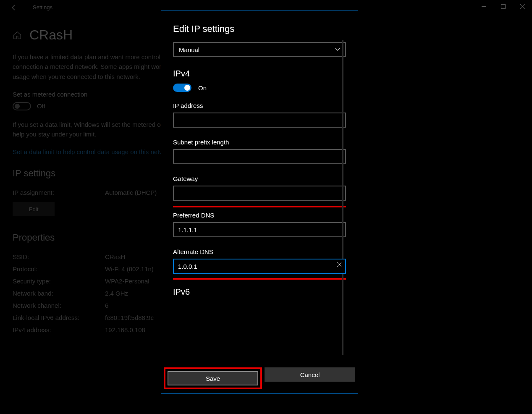 This screenshot has width=532, height=414. I want to click on alternate-dns-input, so click(259, 266).